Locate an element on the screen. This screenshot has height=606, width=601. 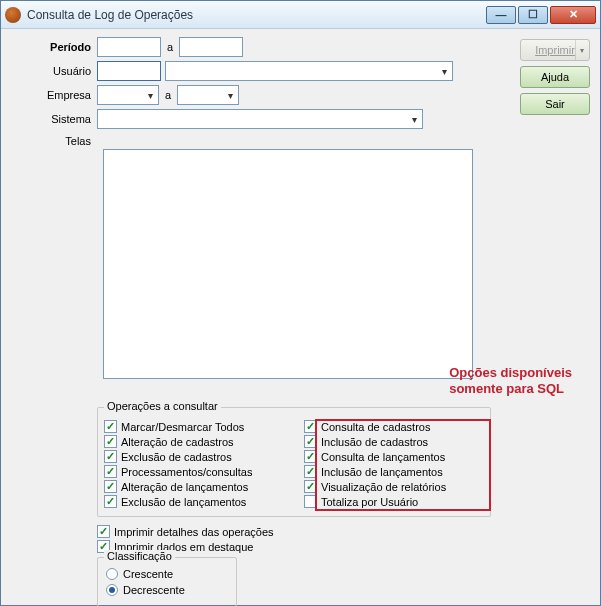
close-button: ✕ is located at coordinates (573, 15).